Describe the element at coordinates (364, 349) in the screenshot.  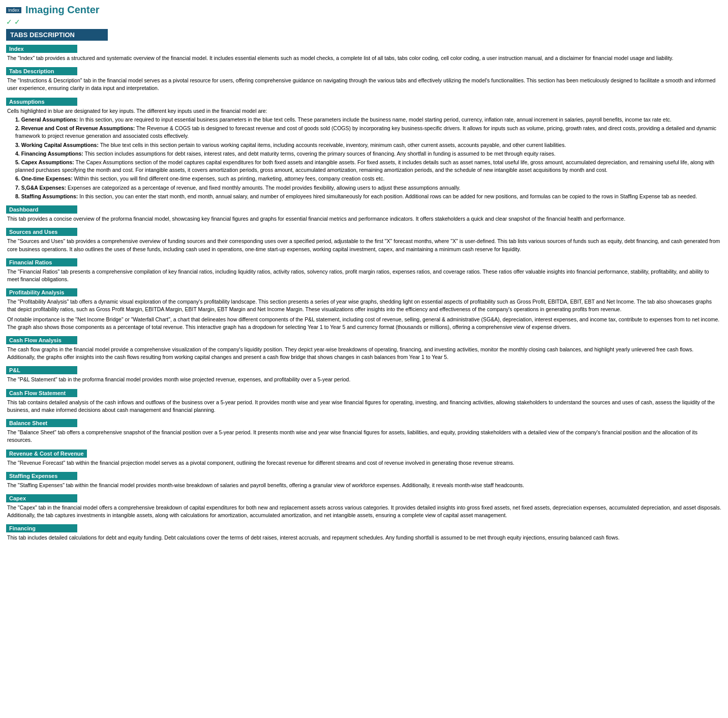
I see `section-cash-flow-analysis: Cash Flow AnalysisThe cash flow graphs i…` at that location.